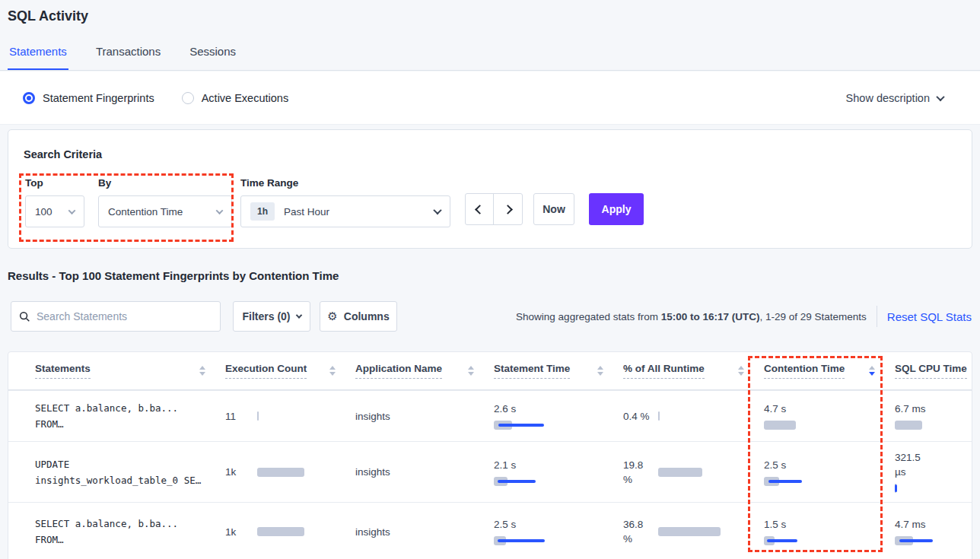 This screenshot has width=980, height=559. What do you see at coordinates (558, 472) in the screenshot?
I see `statement-time-cell: 2.1 s` at bounding box center [558, 472].